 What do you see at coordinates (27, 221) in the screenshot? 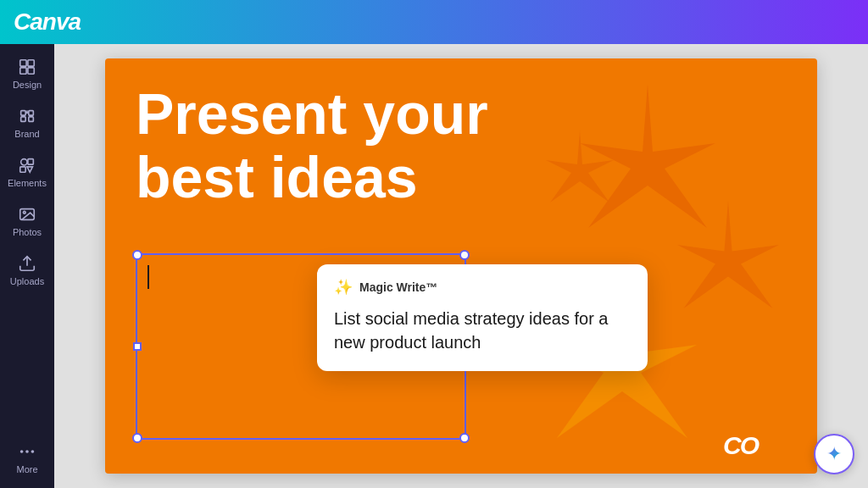
I see `sidebar-item-photos: Photos` at bounding box center [27, 221].